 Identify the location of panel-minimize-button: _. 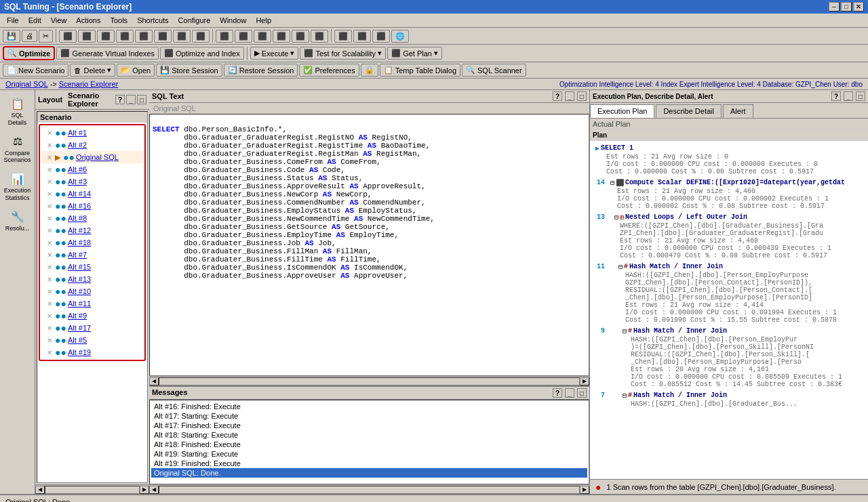
(131, 100).